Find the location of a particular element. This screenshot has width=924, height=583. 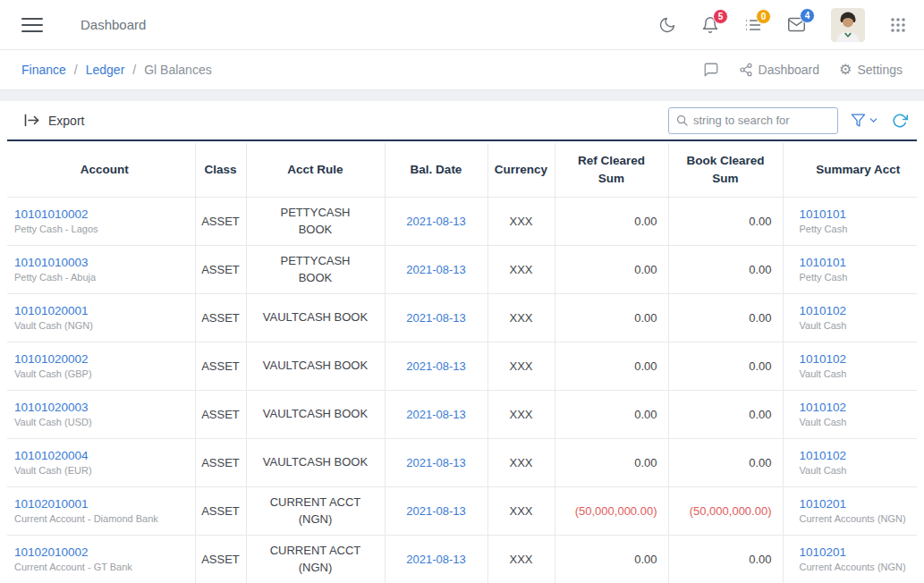

account-link: 10101020002 is located at coordinates (105, 359).